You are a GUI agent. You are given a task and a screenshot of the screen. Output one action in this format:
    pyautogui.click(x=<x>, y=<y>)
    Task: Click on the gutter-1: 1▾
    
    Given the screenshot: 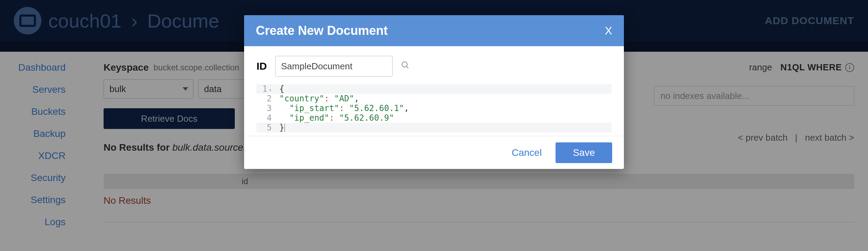 What is the action you would take?
    pyautogui.click(x=266, y=89)
    